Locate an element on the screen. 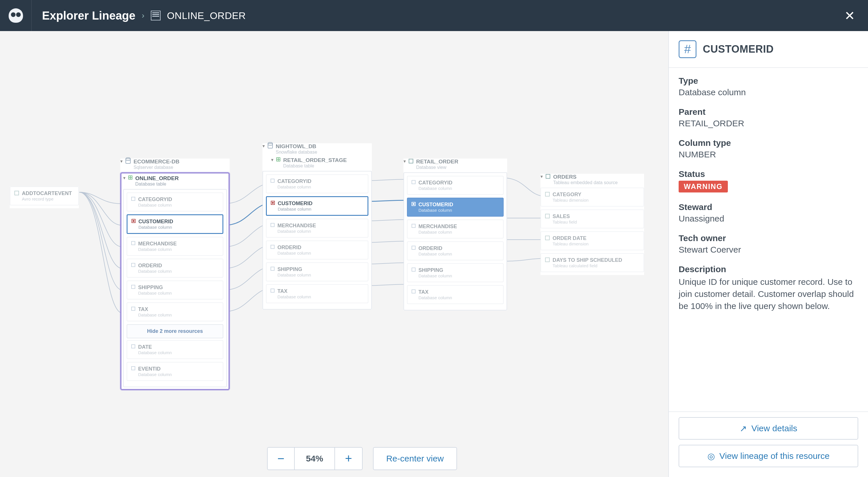 This screenshot has height=477, width=868. database-icon is located at coordinates (128, 161).